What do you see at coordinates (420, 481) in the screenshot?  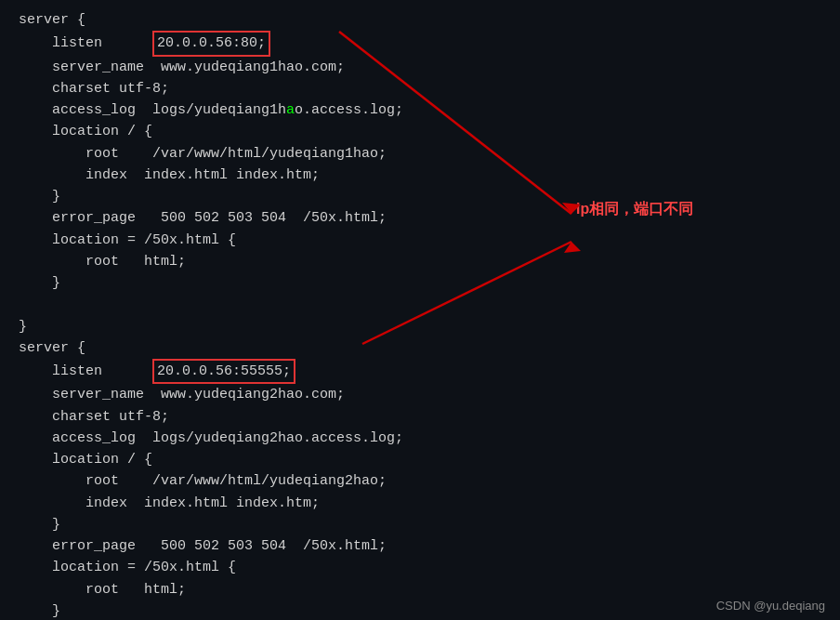 I see `code-line: root /var/www/html/yudeqiang2hao;` at bounding box center [420, 481].